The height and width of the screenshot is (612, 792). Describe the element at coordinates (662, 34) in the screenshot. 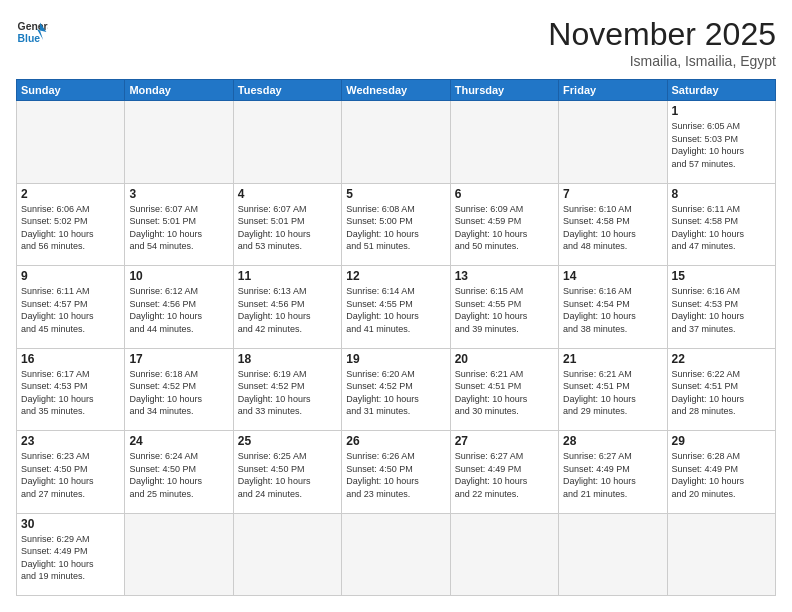

I see `month-title: November 2025` at that location.